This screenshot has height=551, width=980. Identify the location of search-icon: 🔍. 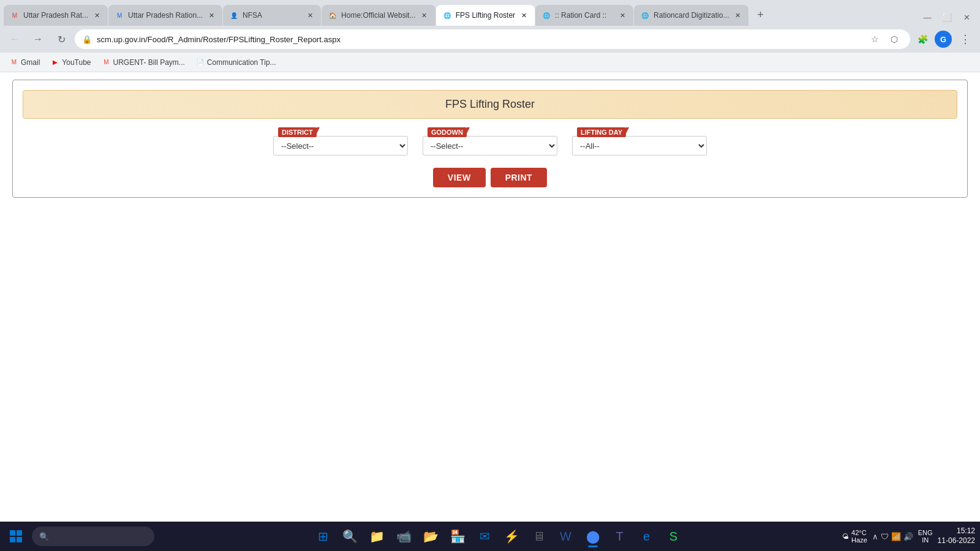
(350, 536).